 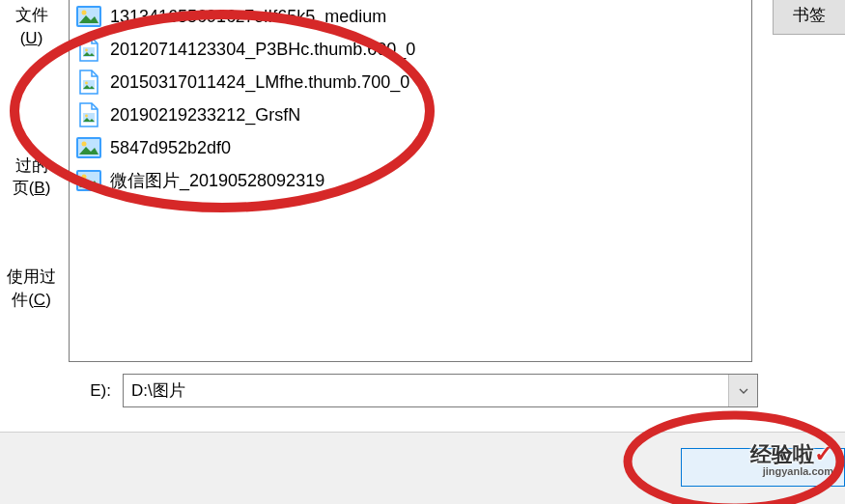 What do you see at coordinates (410, 181) in the screenshot?
I see `file-row: 微信图片_20190528092319` at bounding box center [410, 181].